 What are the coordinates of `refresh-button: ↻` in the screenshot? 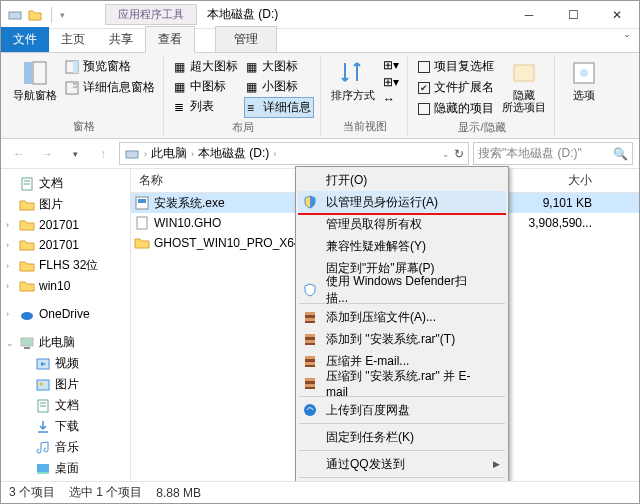 It's located at (459, 154).